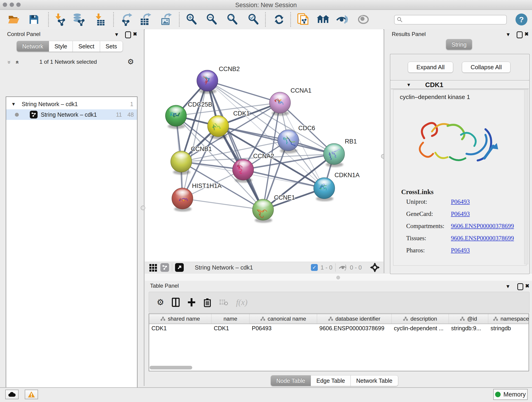 The image size is (532, 402). What do you see at coordinates (354, 319) in the screenshot?
I see `column-header-database-identifier: database identifier` at bounding box center [354, 319].